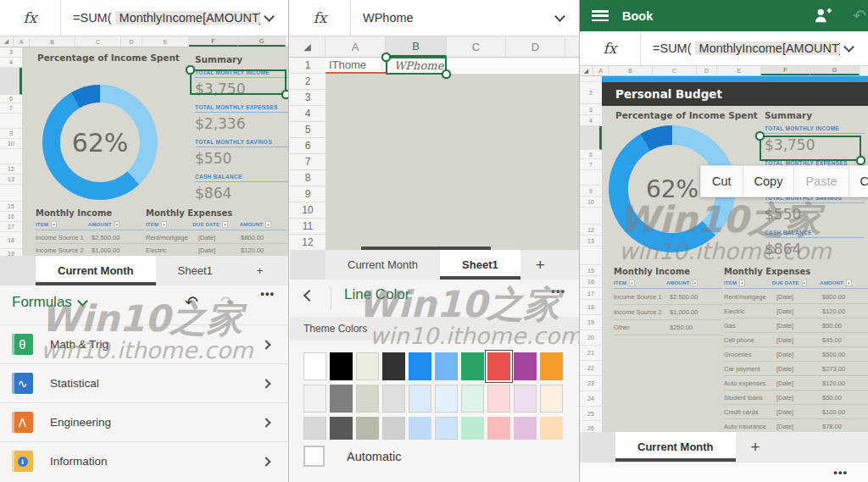  Describe the element at coordinates (591, 191) in the screenshot. I see `row-header: 9` at that location.